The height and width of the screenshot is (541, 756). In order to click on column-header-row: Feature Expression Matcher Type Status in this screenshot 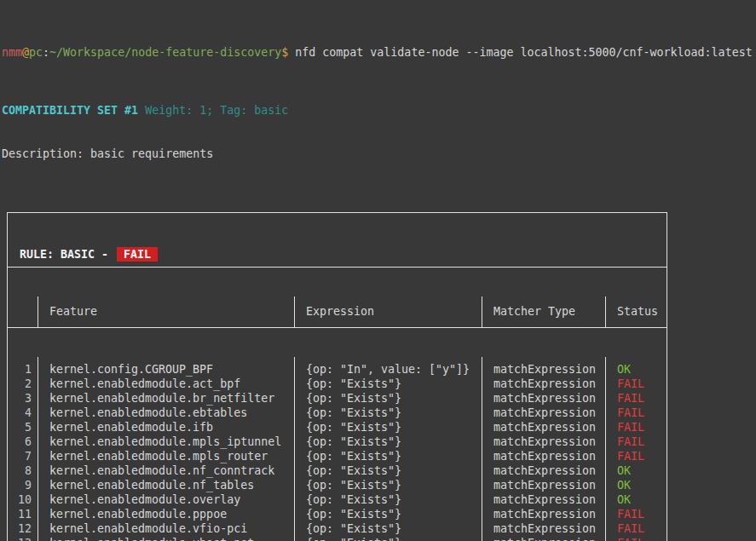, I will do `click(338, 312)`.